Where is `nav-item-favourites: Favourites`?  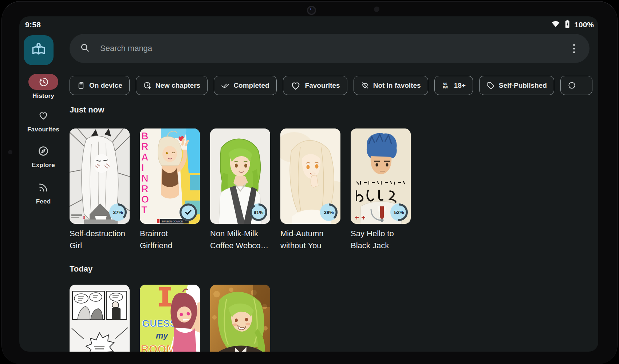
nav-item-favourites: Favourites is located at coordinates (43, 120).